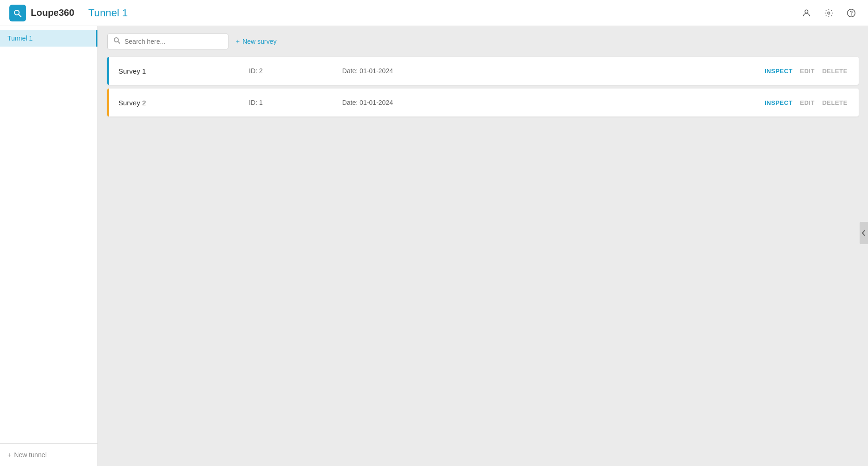 This screenshot has height=466, width=868. I want to click on sidebar-footer: + New tunnel, so click(48, 455).